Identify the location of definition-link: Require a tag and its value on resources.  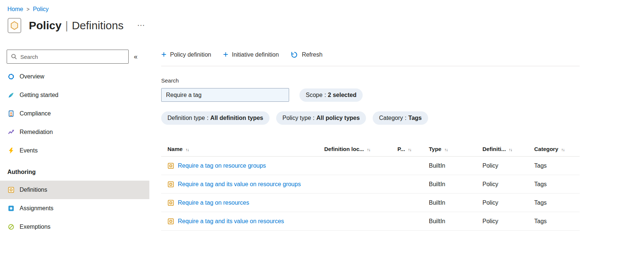
(246, 221).